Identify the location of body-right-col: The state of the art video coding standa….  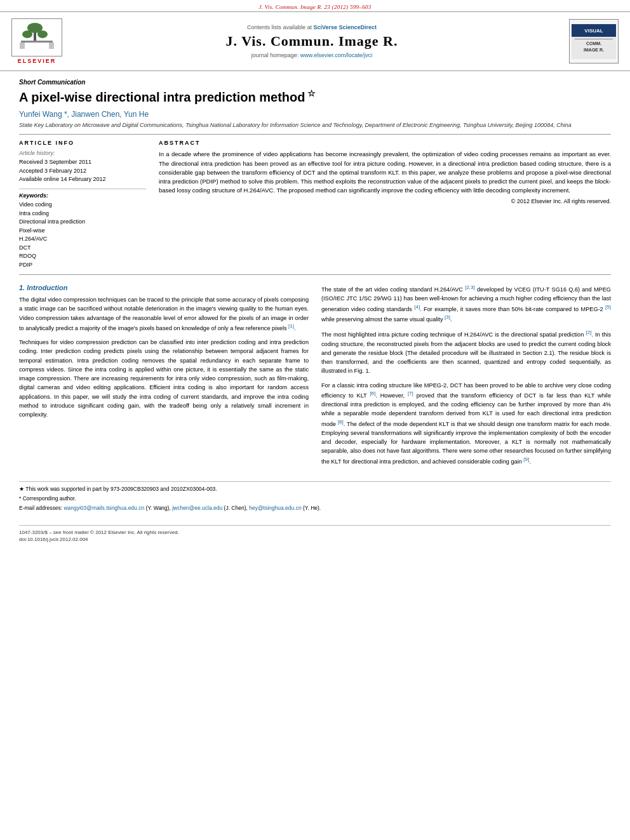
(466, 377).